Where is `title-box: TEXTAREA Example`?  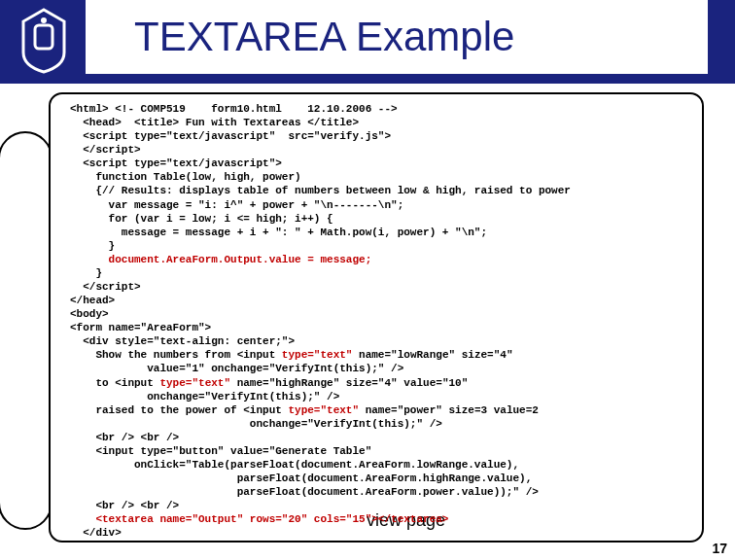 title-box: TEXTAREA Example is located at coordinates (397, 39).